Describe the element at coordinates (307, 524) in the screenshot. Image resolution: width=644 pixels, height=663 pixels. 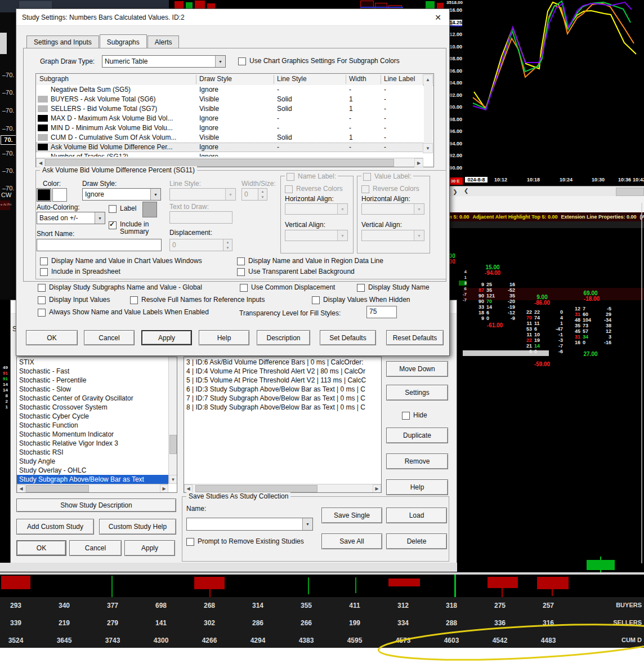
I see `combo-arrow-icon: ▼` at that location.